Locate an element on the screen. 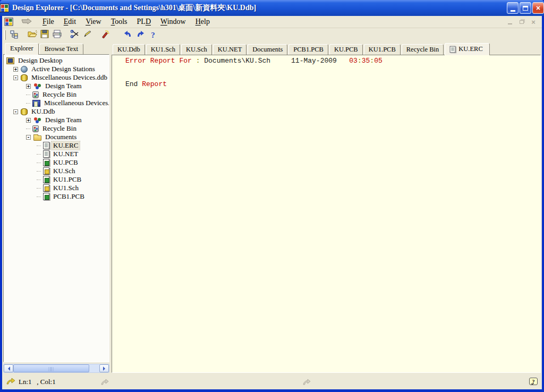 The image size is (544, 392). document-tab-strip: KU.DdbKU1.SchKU.SchKU.NETDocumentsPCB1.P… is located at coordinates (326, 49).